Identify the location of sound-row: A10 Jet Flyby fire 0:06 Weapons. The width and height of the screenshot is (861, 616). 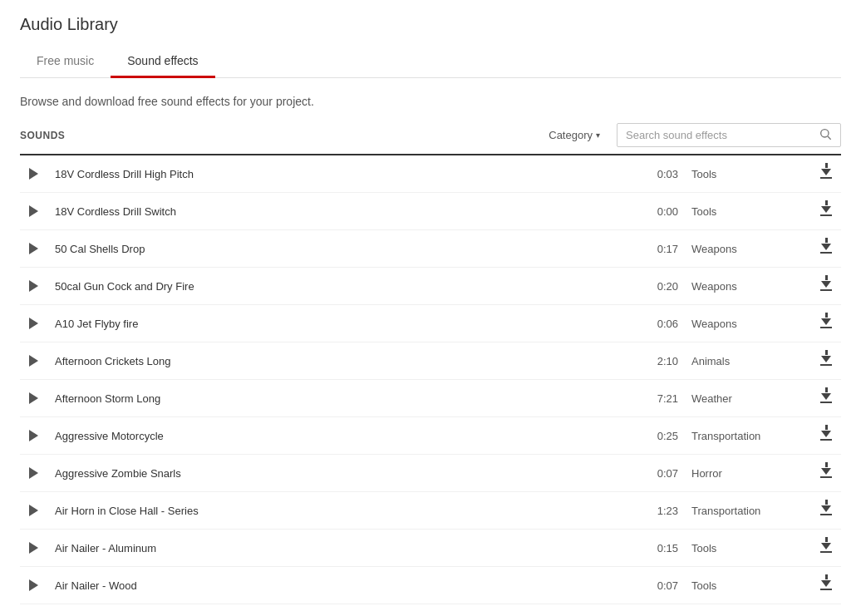
(430, 324).